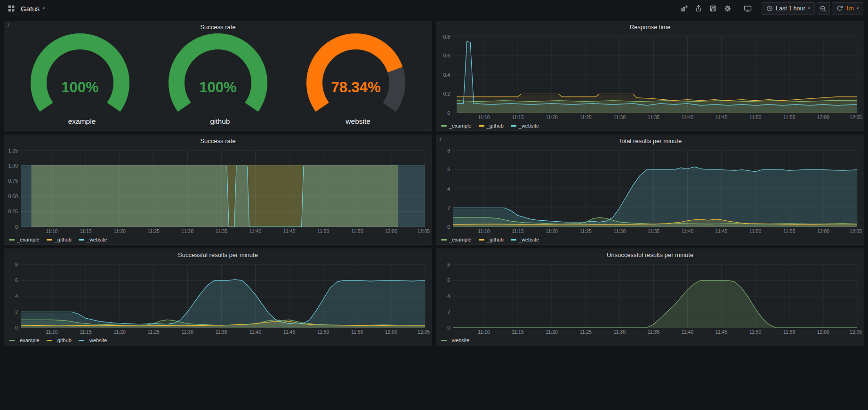 The width and height of the screenshot is (868, 410). What do you see at coordinates (791, 8) in the screenshot?
I see `time-range-label: Last 1 hour` at bounding box center [791, 8].